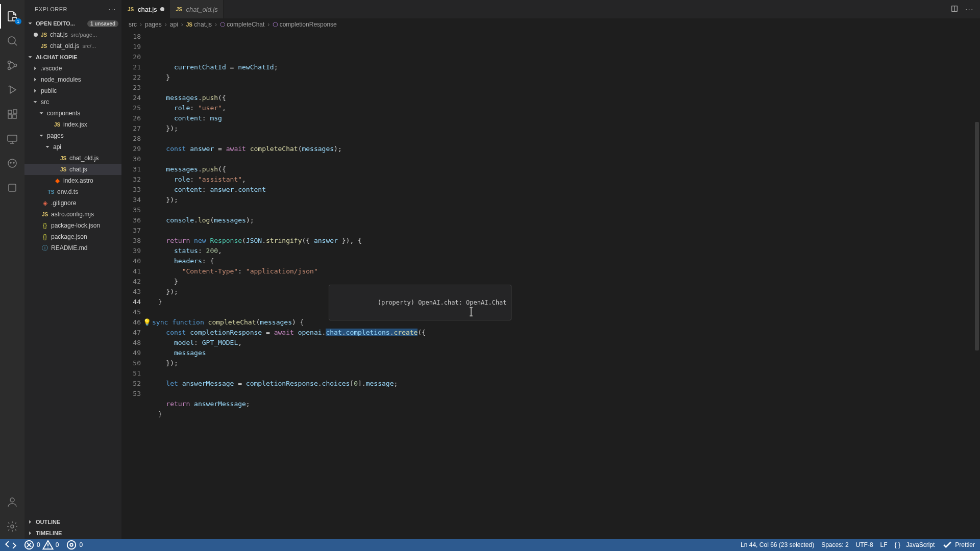 This screenshot has height=551, width=980. I want to click on file-item: JSindex.jsx, so click(73, 124).